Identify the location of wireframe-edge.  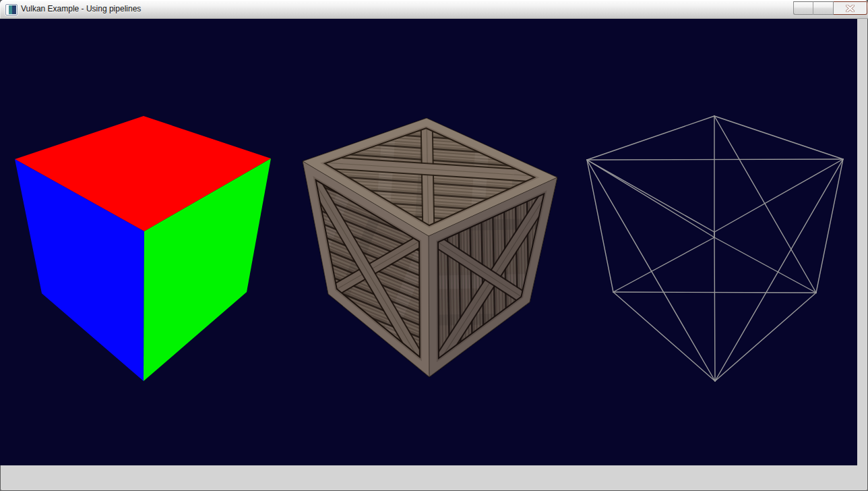
(715, 159).